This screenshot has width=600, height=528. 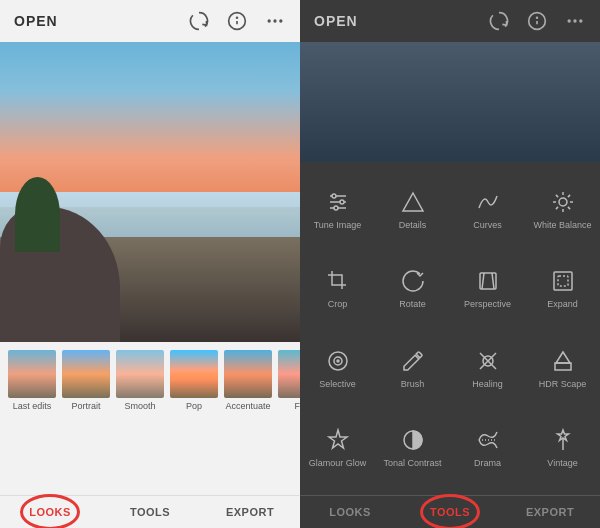 What do you see at coordinates (488, 304) in the screenshot?
I see `perspective-label: Perspective` at bounding box center [488, 304].